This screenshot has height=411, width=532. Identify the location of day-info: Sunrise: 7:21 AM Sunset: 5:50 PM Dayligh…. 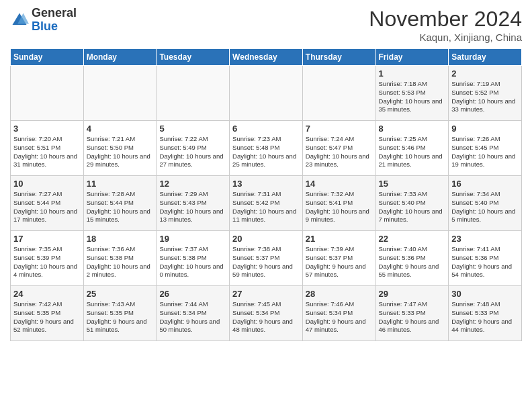
(120, 152).